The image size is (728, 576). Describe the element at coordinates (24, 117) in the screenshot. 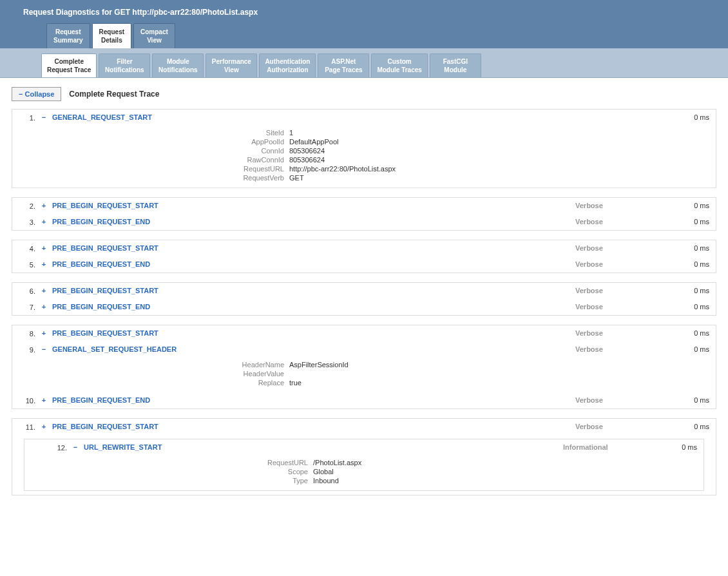

I see `entry-number: 1.` at that location.